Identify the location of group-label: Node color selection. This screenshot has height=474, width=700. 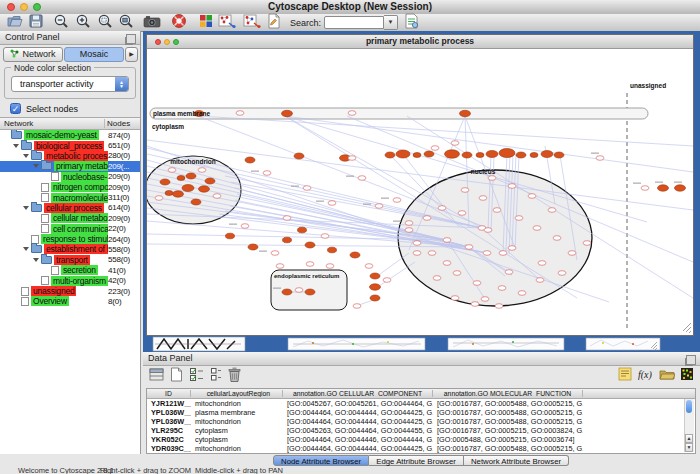
(52, 68).